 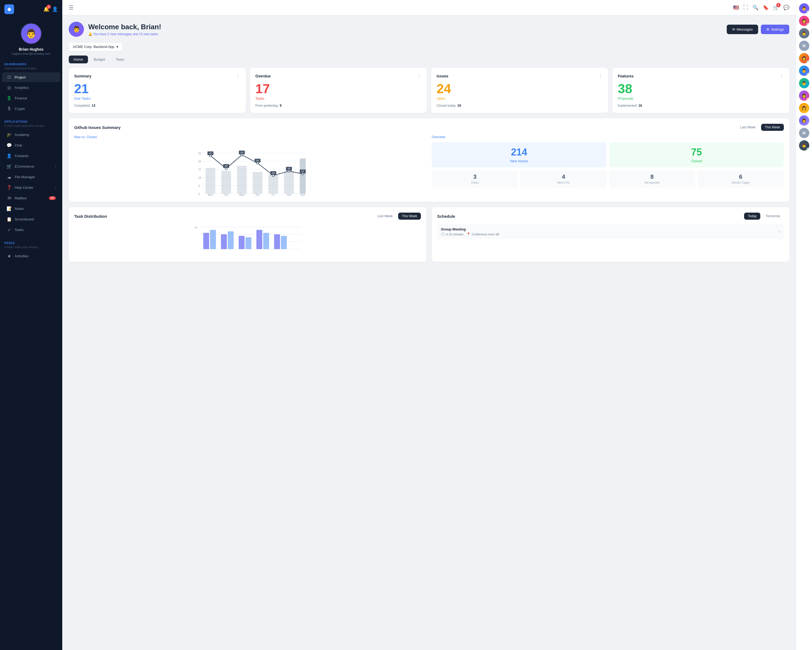 I want to click on settings-button: ⚙ Settings, so click(x=775, y=29).